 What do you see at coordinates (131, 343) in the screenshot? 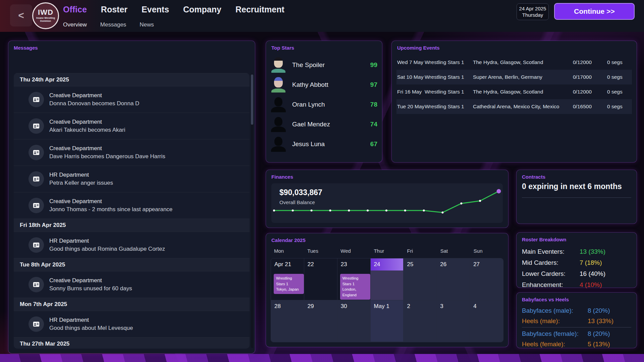
I see `message-row: Thu 27th Mar 2025` at bounding box center [131, 343].